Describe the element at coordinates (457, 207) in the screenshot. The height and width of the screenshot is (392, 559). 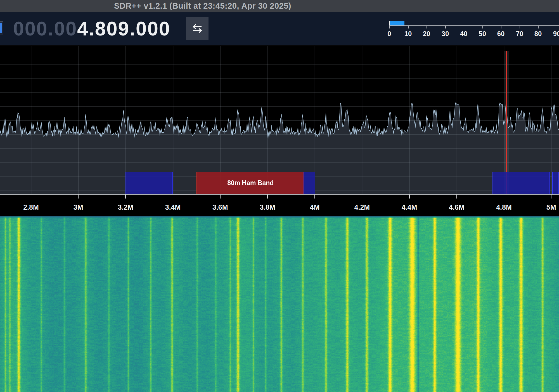
I see `freq-tick-label: 4.6M` at that location.